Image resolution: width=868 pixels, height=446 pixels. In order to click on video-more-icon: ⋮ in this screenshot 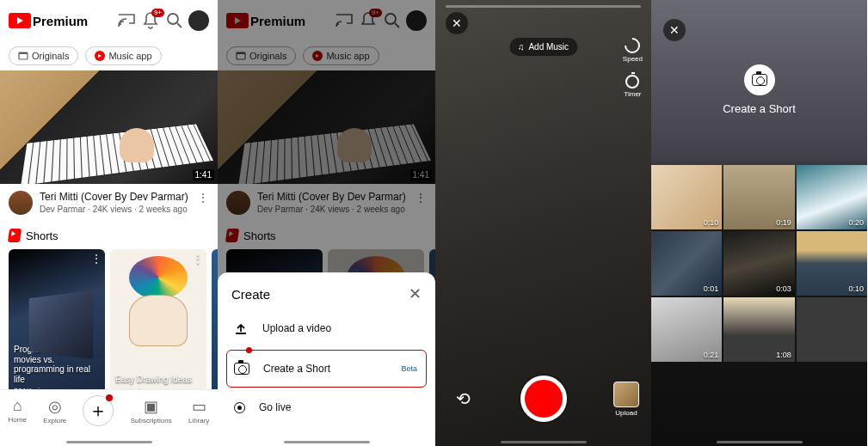, I will do `click(203, 203)`.